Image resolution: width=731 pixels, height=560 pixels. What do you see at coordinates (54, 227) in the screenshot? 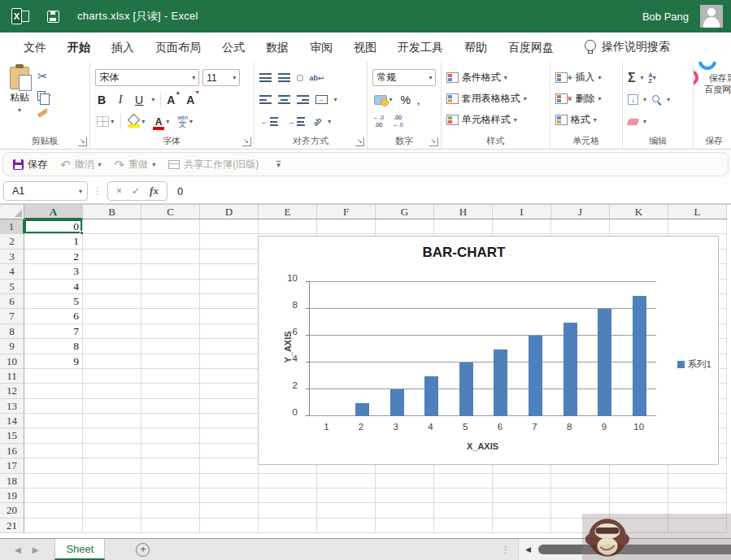
I see `grid-cell-A1: 0` at bounding box center [54, 227].